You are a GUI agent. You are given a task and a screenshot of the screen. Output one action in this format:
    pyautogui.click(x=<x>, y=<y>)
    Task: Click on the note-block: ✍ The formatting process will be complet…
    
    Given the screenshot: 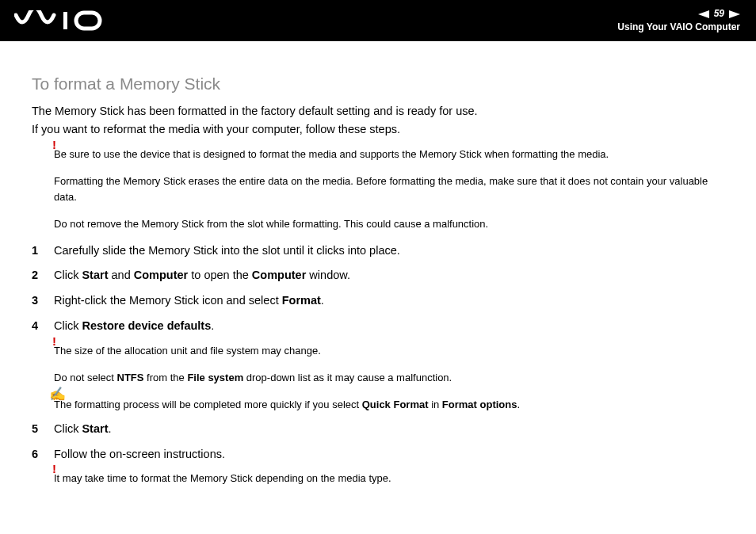 What is the action you would take?
    pyautogui.click(x=389, y=405)
    